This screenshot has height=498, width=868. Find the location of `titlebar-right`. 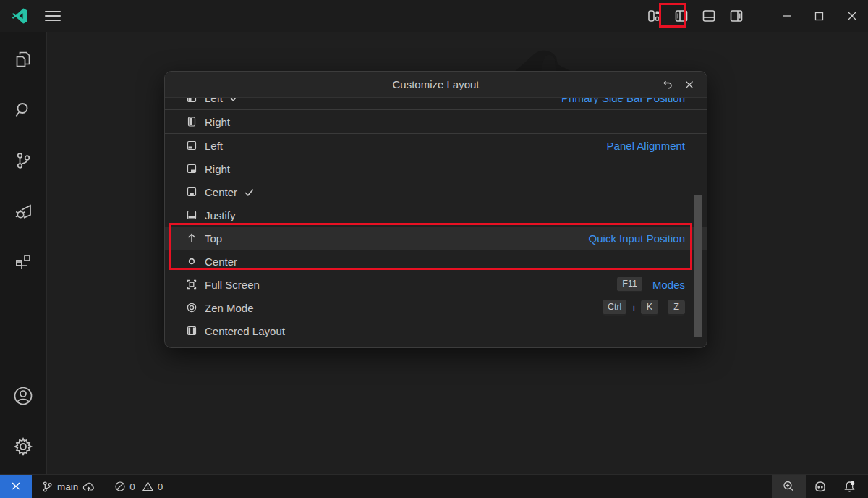

titlebar-right is located at coordinates (754, 16).